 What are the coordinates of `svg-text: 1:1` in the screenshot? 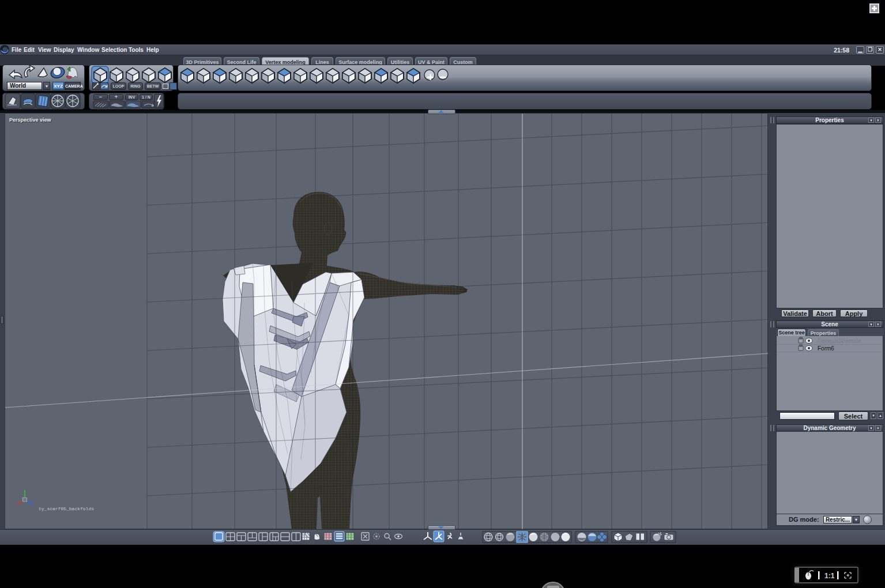 It's located at (830, 576).